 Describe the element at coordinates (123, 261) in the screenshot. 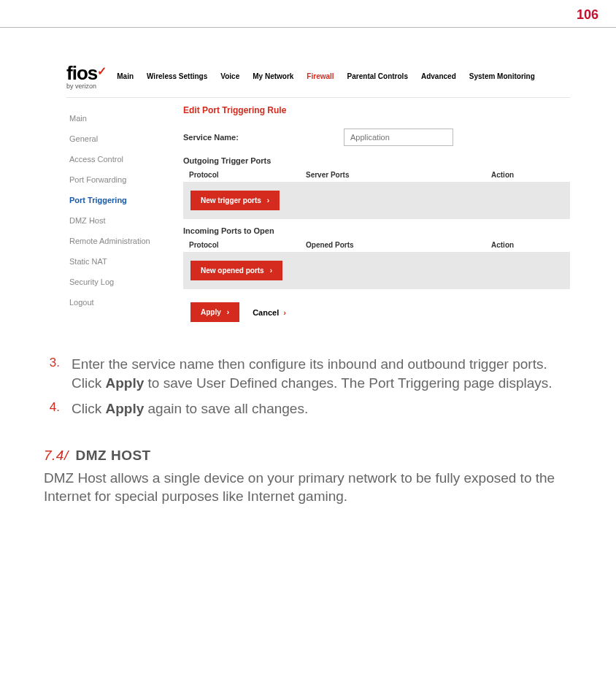

I see `sidebar-item-static-nat: Static NAT` at that location.